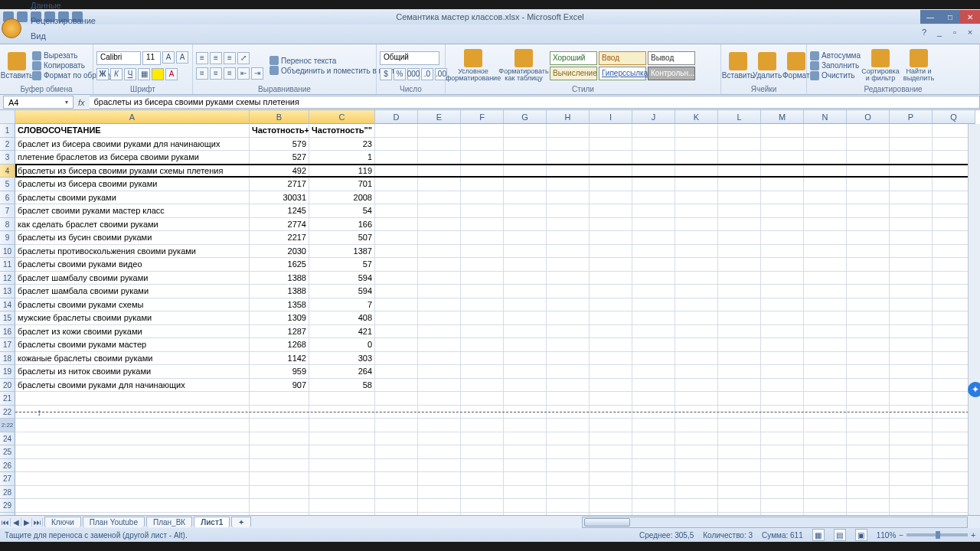  Describe the element at coordinates (342, 130) in the screenshot. I see `cell: Частотность""` at that location.